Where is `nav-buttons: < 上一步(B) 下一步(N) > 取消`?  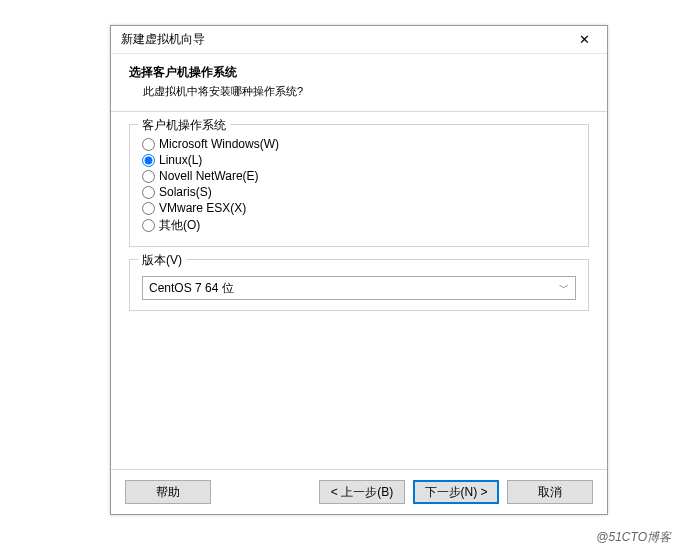 nav-buttons: < 上一步(B) 下一步(N) > 取消 is located at coordinates (456, 492).